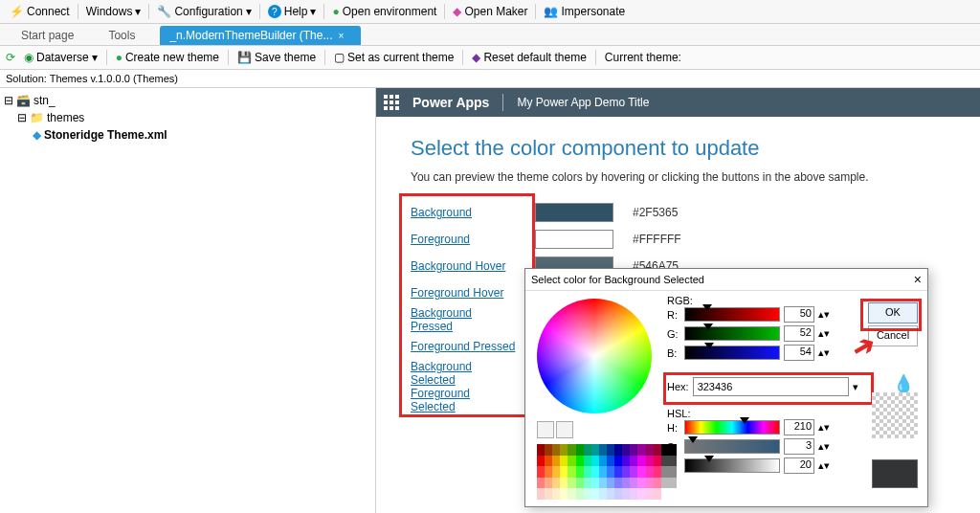  I want to click on connect-menu: ⚡Connect, so click(40, 11).